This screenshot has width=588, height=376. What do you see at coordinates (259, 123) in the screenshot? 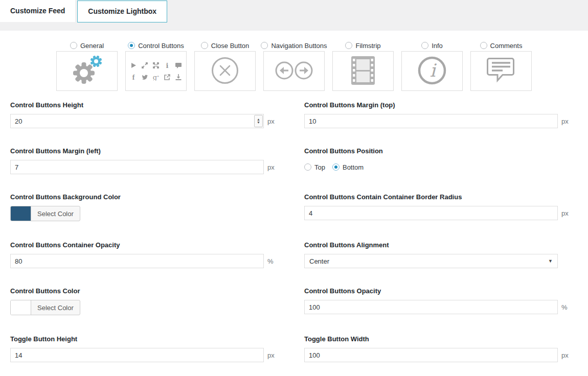
I see `spinner-down-icon: ▼` at bounding box center [259, 123].